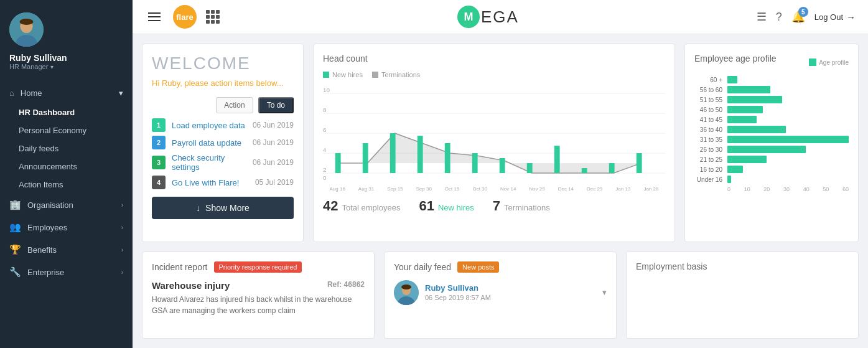 This screenshot has width=868, height=348. What do you see at coordinates (406, 293) in the screenshot?
I see `feed-avatar` at bounding box center [406, 293].